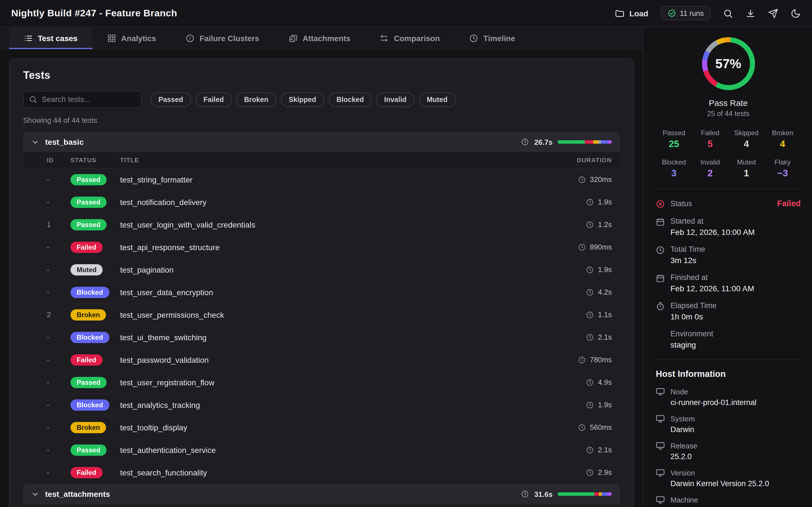  Describe the element at coordinates (578, 179) in the screenshot. I see `test-duration: 320ms` at that location.